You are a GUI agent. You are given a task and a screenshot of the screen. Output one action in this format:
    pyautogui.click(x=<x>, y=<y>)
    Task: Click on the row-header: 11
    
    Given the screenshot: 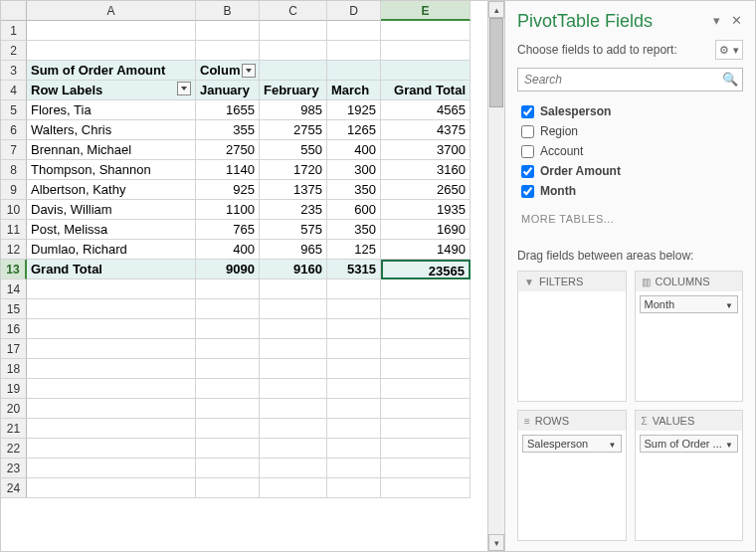 What is the action you would take?
    pyautogui.click(x=14, y=230)
    